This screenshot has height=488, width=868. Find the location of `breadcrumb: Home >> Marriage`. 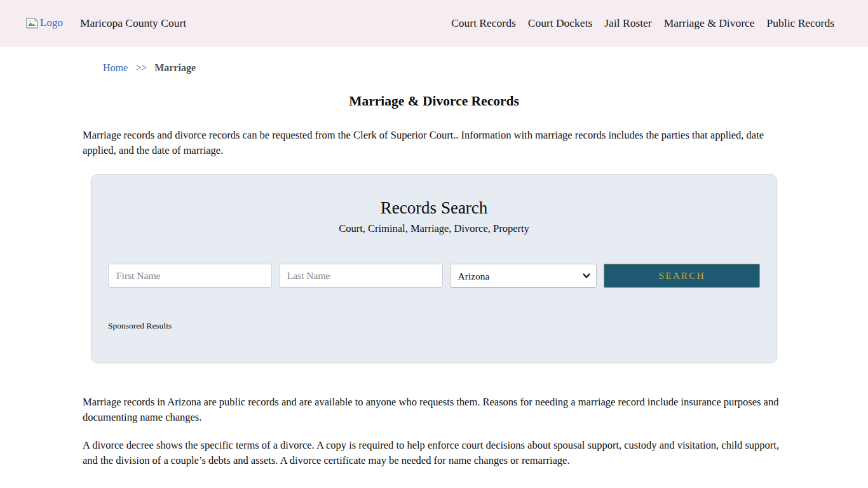

breadcrumb: Home >> Marriage is located at coordinates (434, 68).